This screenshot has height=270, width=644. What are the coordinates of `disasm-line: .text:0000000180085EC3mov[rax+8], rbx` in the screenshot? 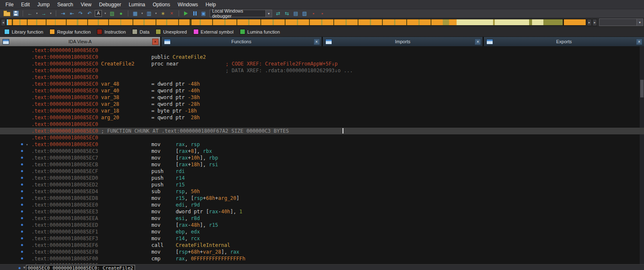 It's located at (322, 151).